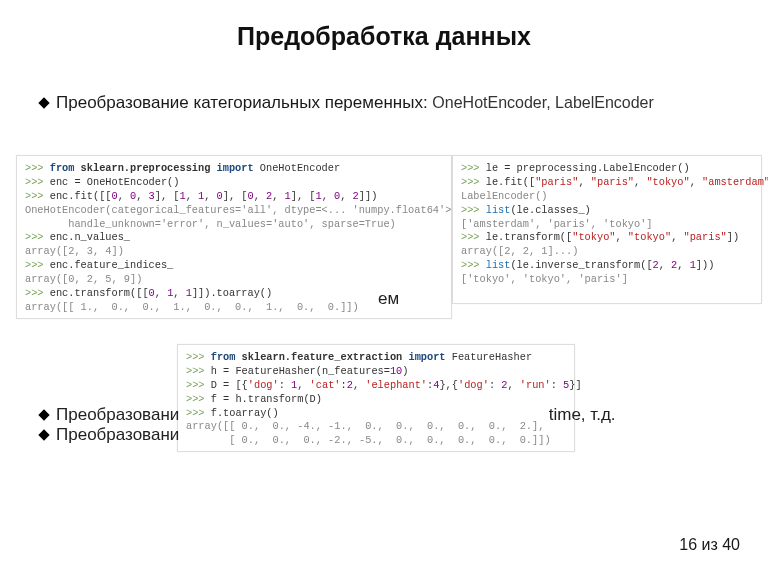  Describe the element at coordinates (384, 104) in the screenshot. I see `bullet-item-1: Преобразование категориальных переменных…` at that location.